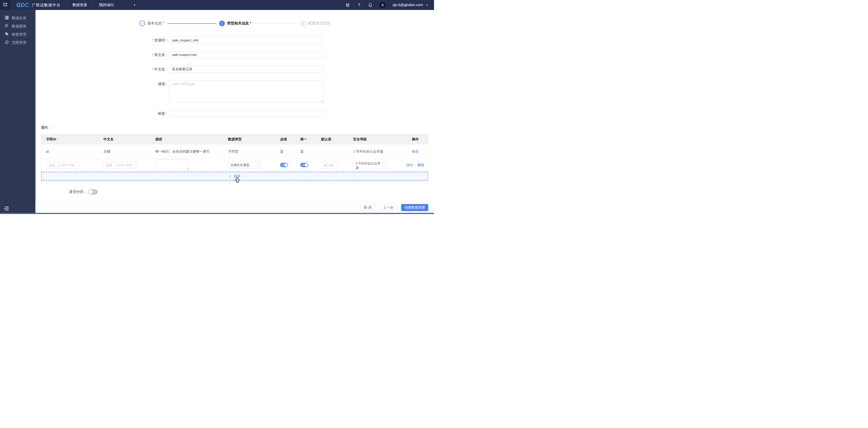  Describe the element at coordinates (235, 113) in the screenshot. I see `form-row-tags: 标签 :` at that location.